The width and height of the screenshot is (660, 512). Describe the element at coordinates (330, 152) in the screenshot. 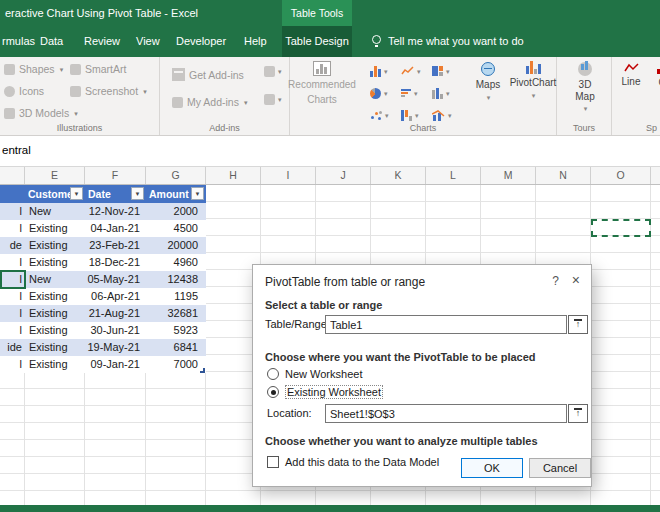

I see `formula-bar: entral` at that location.